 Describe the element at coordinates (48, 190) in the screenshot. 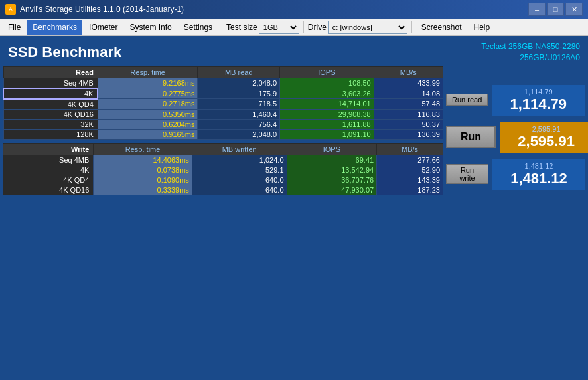

I see `write-row-3-label: 4K QD16` at that location.